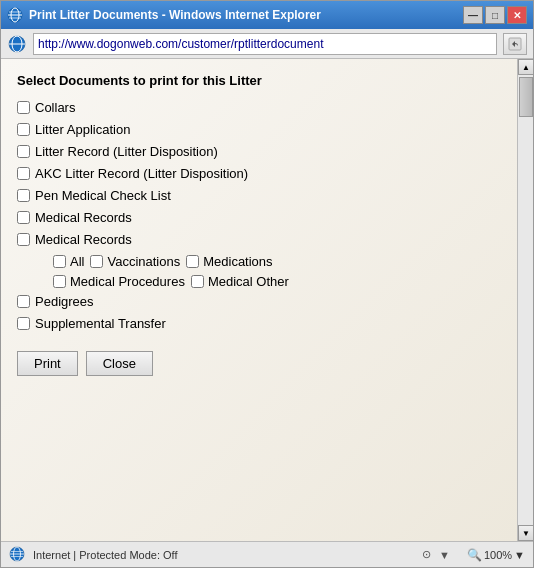 This screenshot has height=568, width=534. What do you see at coordinates (24, 108) in the screenshot?
I see `collars-checkbox` at bounding box center [24, 108].